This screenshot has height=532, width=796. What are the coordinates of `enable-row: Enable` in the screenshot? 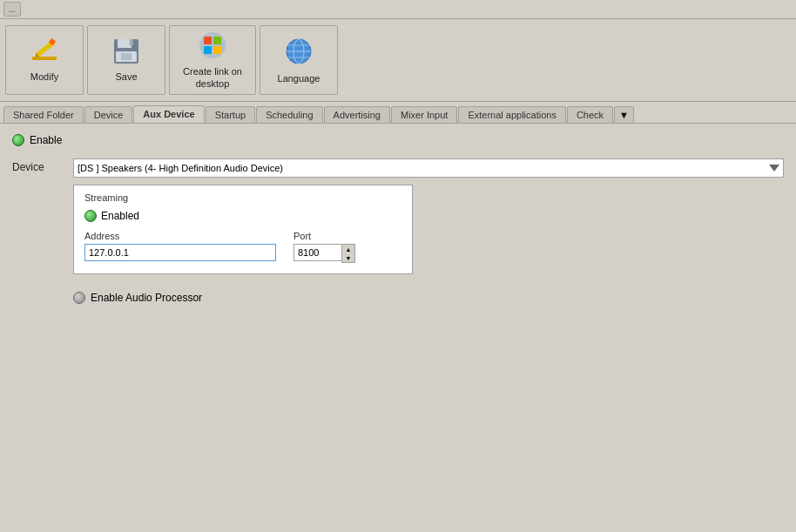 It's located at (398, 140).